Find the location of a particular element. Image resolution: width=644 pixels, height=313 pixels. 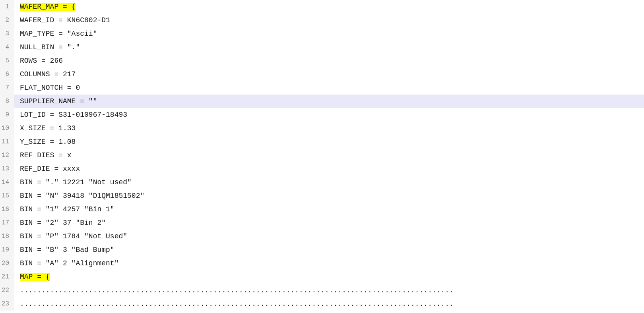

line-number: 10 is located at coordinates (7, 128).